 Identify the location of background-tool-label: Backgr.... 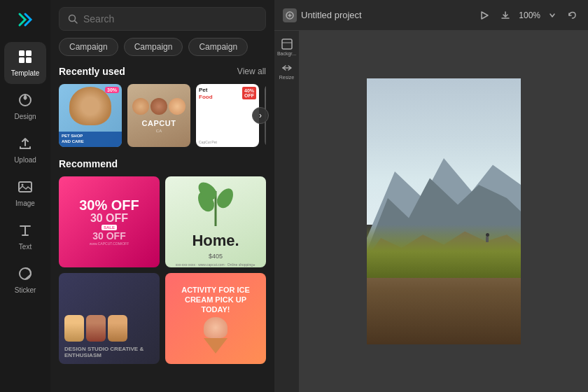
(287, 53).